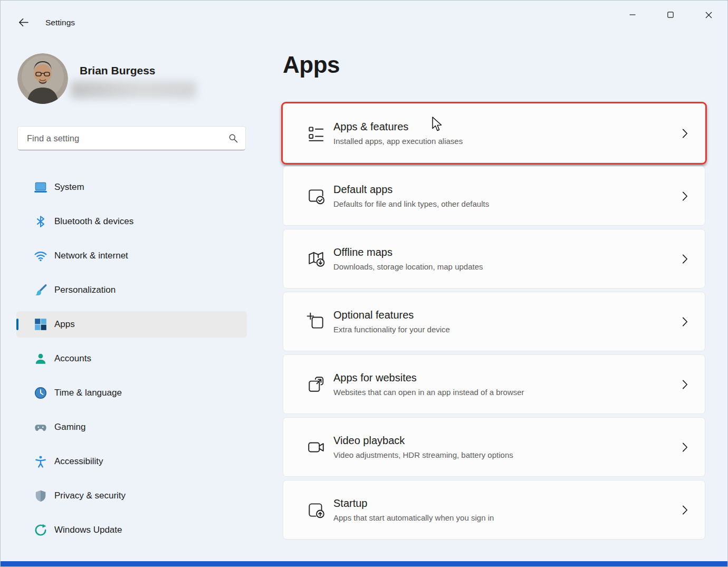  I want to click on apps-features-icon, so click(316, 133).